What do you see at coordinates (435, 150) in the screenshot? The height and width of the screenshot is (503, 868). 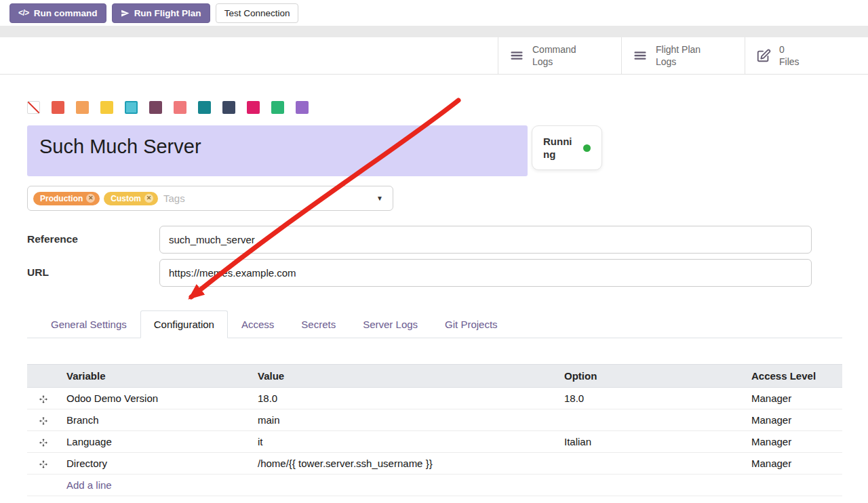 I see `title-row: Such Much Server Running` at bounding box center [435, 150].